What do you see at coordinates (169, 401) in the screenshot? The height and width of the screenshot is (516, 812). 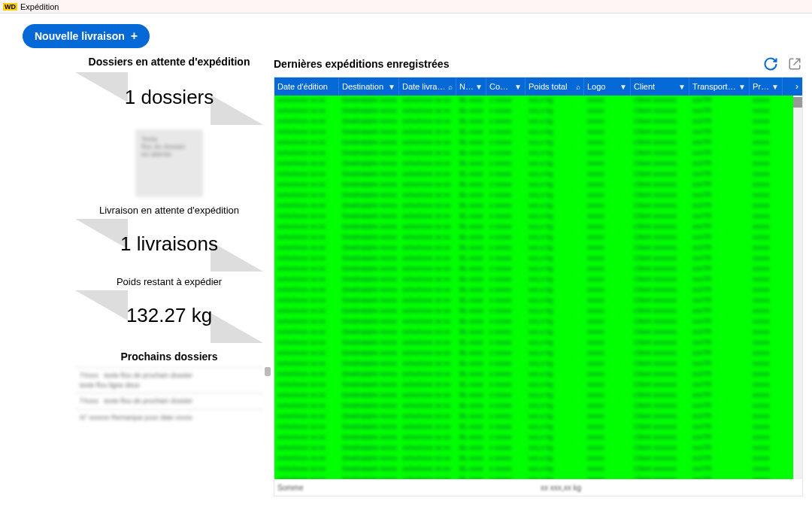 I see `list-item: TXxxx texte flou de prochain dossier` at bounding box center [169, 401].